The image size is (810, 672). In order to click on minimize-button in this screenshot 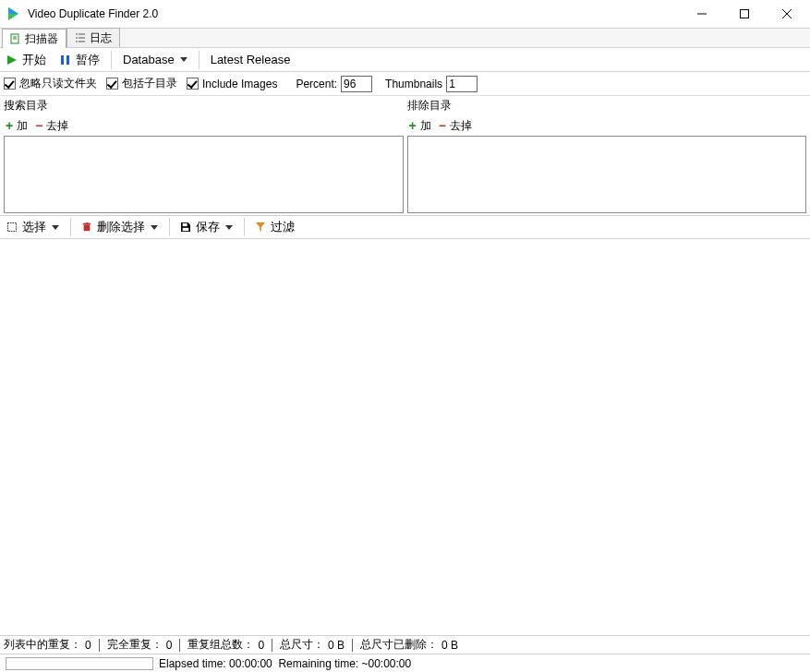, I will do `click(702, 14)`.